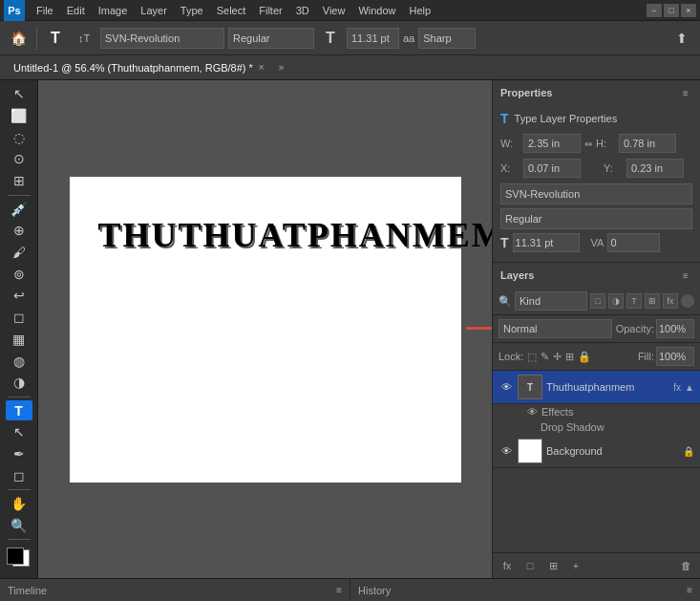 The image size is (700, 601). I want to click on lock-all-icon: 🔒, so click(584, 357).